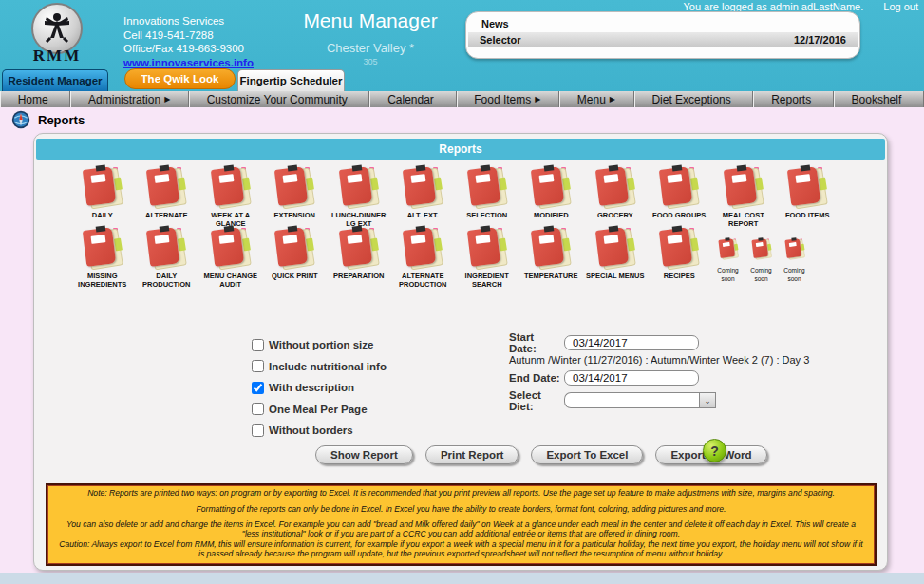 The width and height of the screenshot is (924, 584). What do you see at coordinates (680, 198) in the screenshot?
I see `report-tile: FOOD GROUPS` at bounding box center [680, 198].